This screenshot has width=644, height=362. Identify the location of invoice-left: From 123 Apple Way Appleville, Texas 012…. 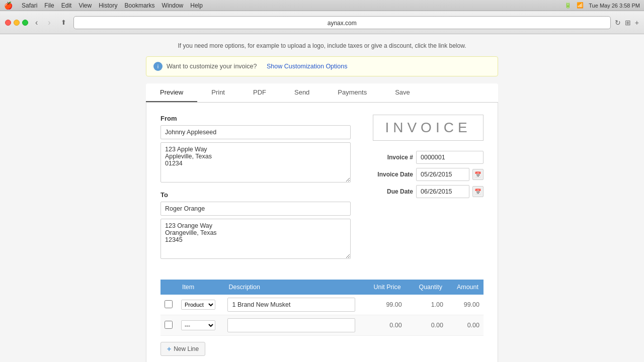
(256, 191).